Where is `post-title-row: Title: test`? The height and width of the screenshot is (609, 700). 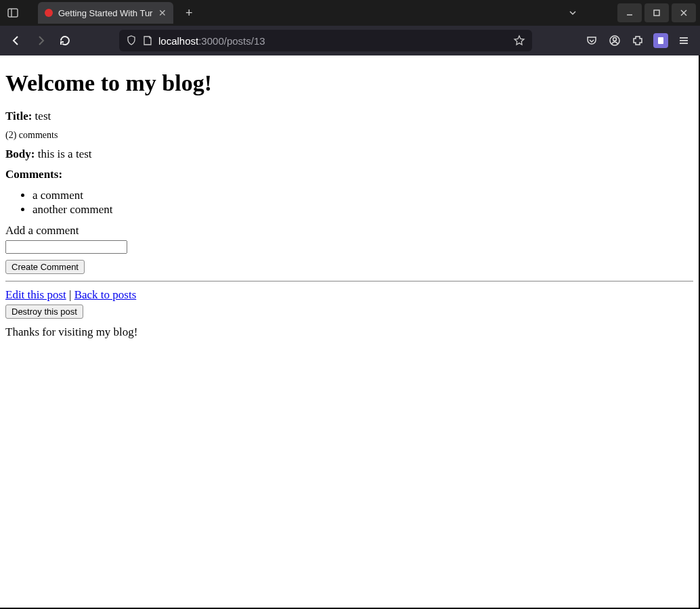
post-title-row: Title: test is located at coordinates (349, 116).